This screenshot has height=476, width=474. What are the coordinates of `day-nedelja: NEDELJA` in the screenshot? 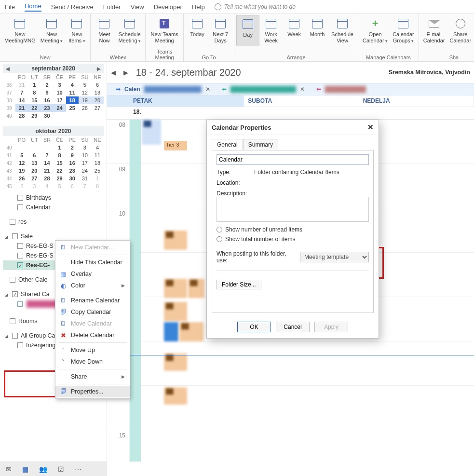 It's located at (417, 101).